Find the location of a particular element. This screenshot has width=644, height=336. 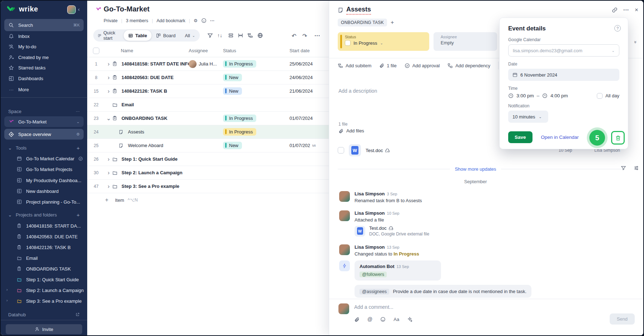

all-day-toggle: All day is located at coordinates (608, 96).